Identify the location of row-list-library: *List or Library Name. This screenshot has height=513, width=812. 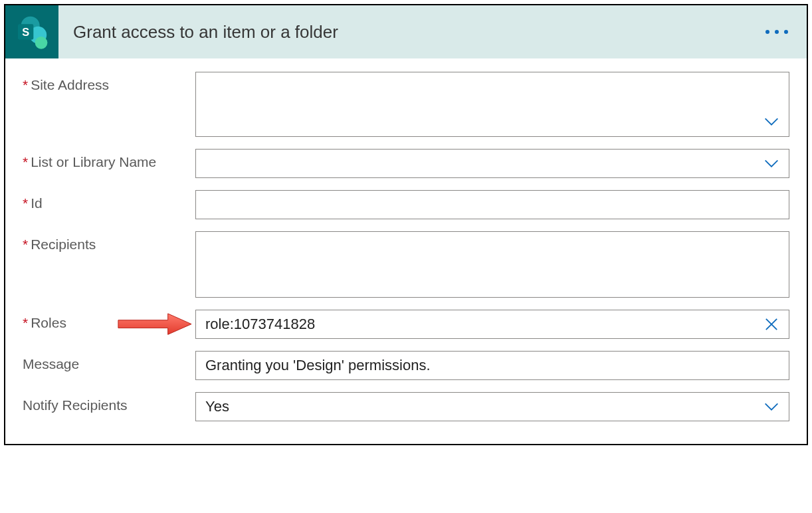
(406, 163).